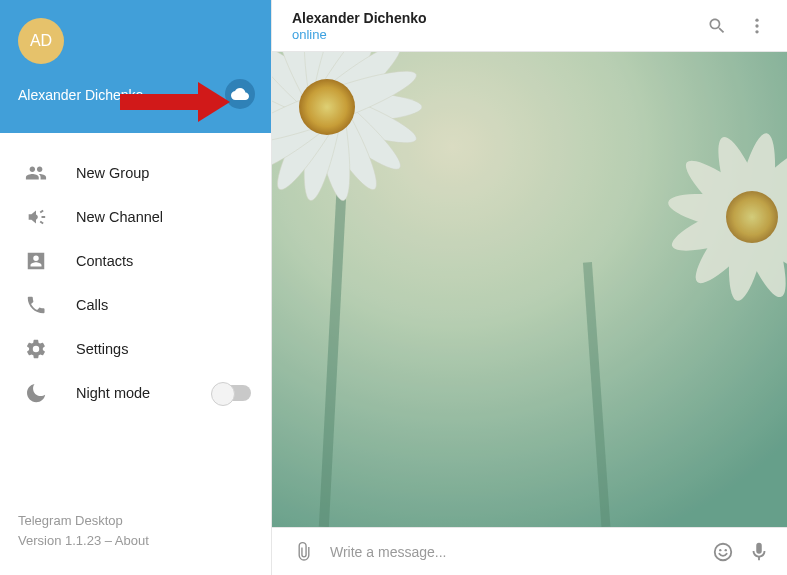 This screenshot has width=787, height=575. Describe the element at coordinates (723, 552) in the screenshot. I see `emoji-button` at that location.